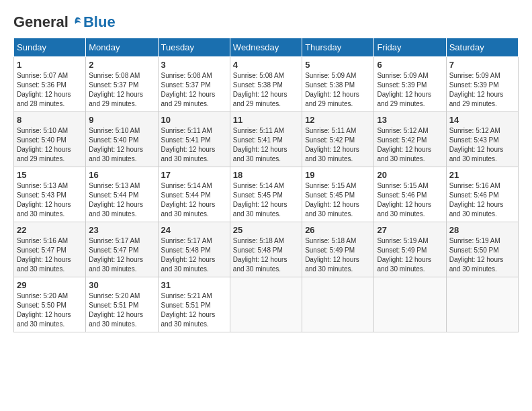  I want to click on day-detail: Sunrise: 5:12 AM Sunset: 5:43 PM Dayligh…, so click(482, 145).